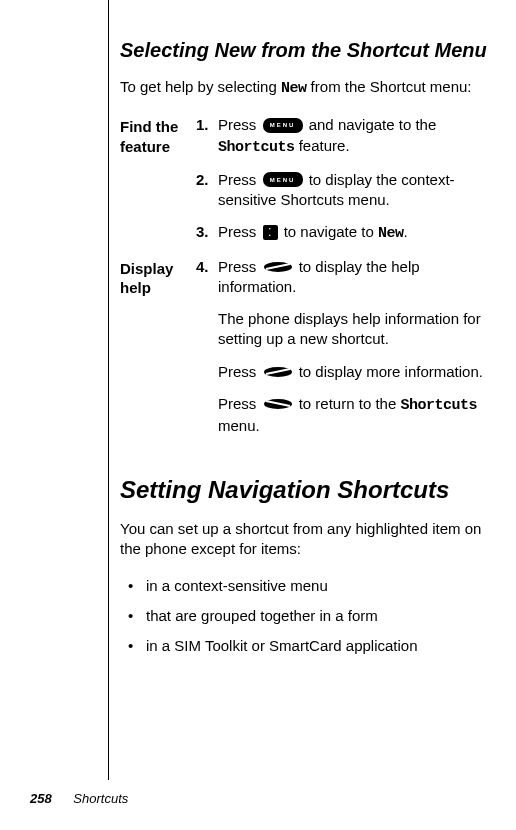 The width and height of the screenshot is (516, 830). What do you see at coordinates (308, 586) in the screenshot?
I see `list-item: in a context-sensitive menu` at bounding box center [308, 586].